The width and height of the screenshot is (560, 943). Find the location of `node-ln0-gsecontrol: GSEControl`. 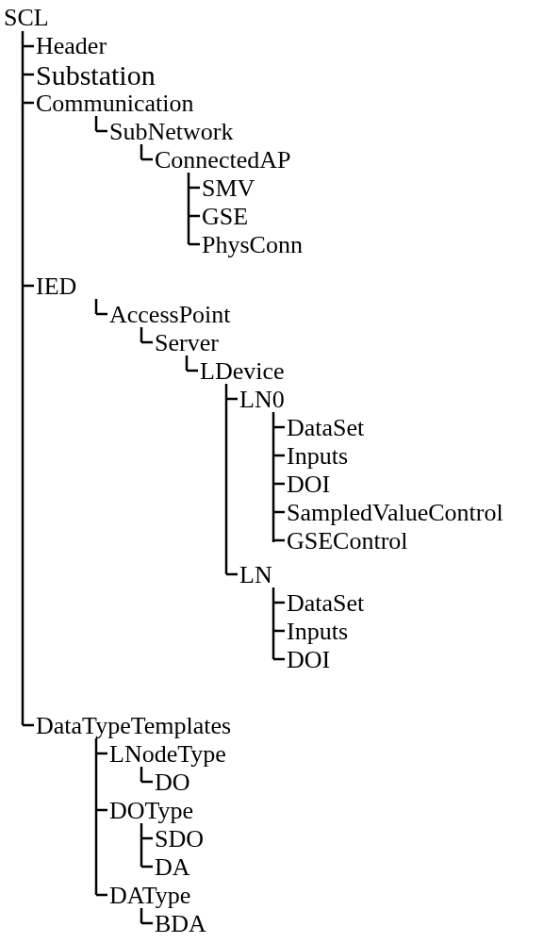

node-ln0-gsecontrol: GSEControl is located at coordinates (347, 541).